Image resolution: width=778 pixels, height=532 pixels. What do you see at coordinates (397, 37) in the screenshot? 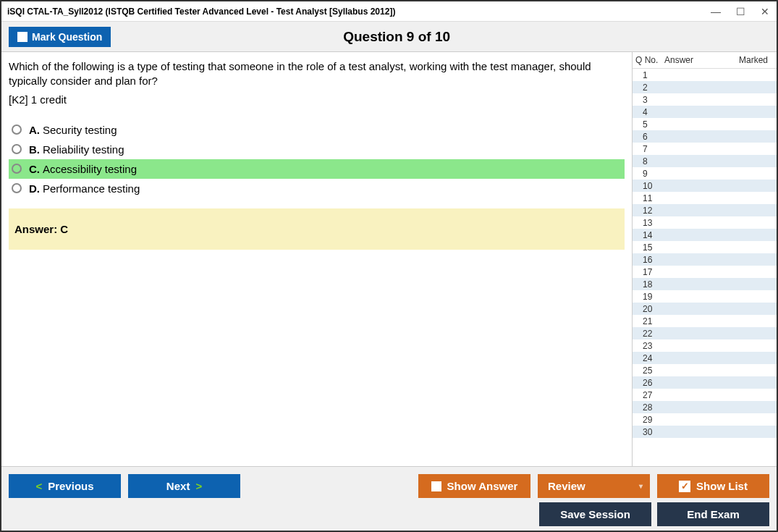
I see `question-header: Question 9 of 10` at bounding box center [397, 37].